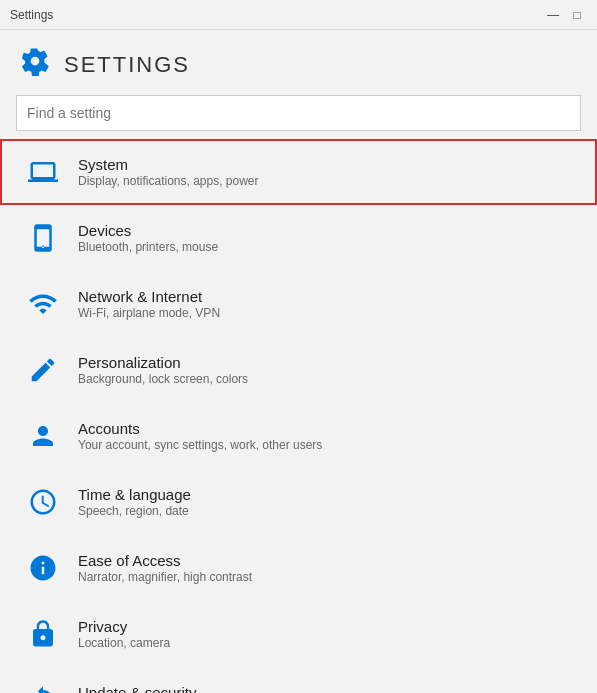  I want to click on update-icon, so click(43, 686).